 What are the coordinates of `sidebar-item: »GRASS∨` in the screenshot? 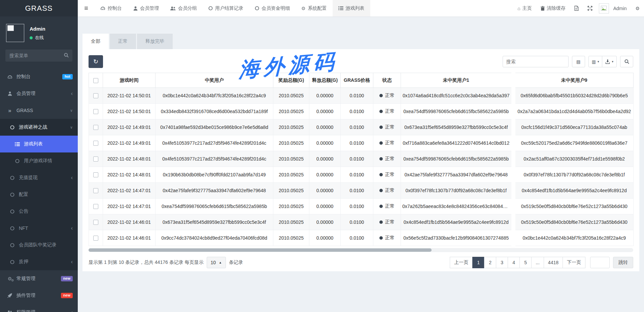 It's located at (39, 110).